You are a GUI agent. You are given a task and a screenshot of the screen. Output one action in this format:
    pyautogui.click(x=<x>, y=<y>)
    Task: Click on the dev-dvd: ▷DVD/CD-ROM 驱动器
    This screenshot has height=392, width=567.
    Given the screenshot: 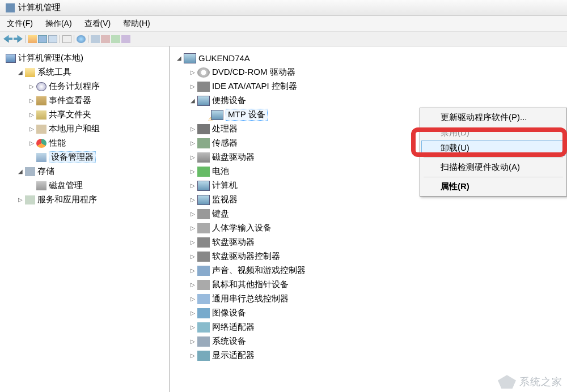 What is the action you would take?
    pyautogui.click(x=369, y=73)
    